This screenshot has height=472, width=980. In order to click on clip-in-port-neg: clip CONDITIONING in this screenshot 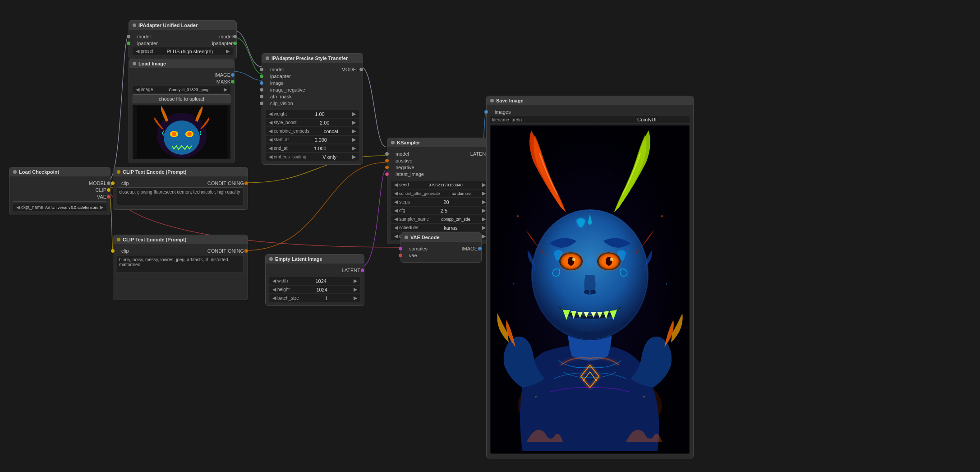, I will do `click(180, 251)`.